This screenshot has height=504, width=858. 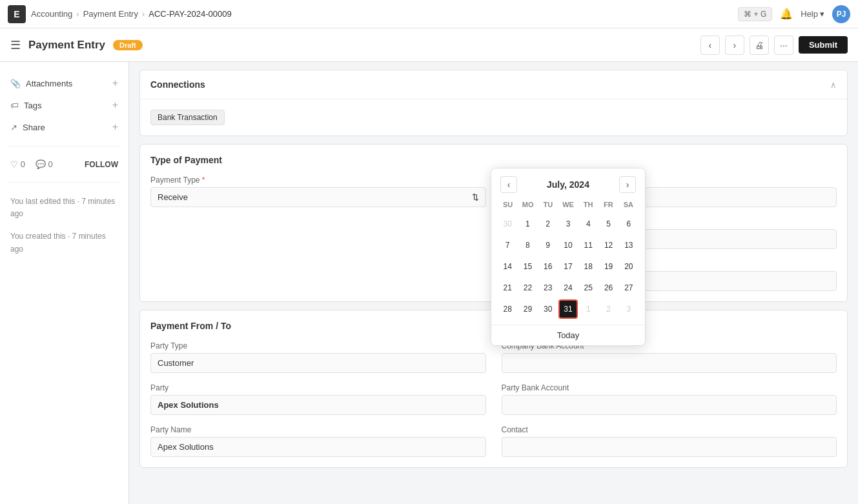 I want to click on company-bank-account-input, so click(x=669, y=363).